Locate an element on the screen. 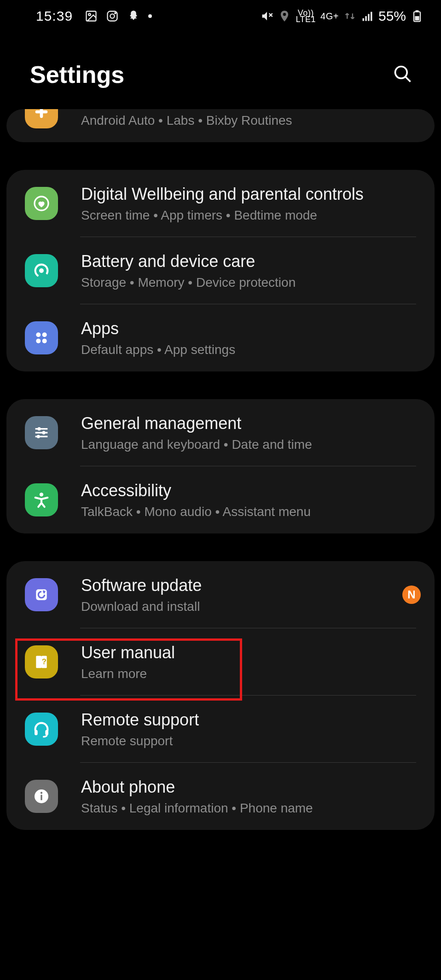  settings-item-subtitle: Remote support is located at coordinates (251, 741).